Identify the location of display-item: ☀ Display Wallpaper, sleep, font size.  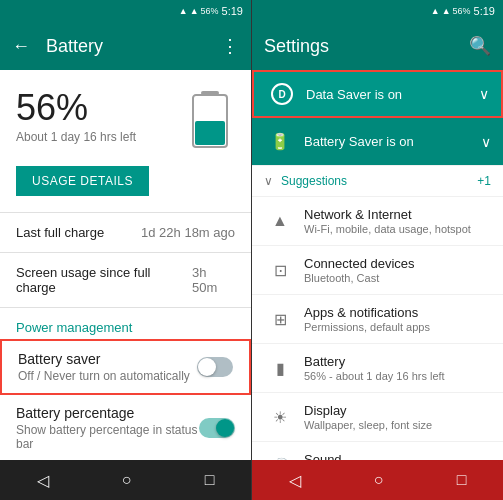
(378, 418).